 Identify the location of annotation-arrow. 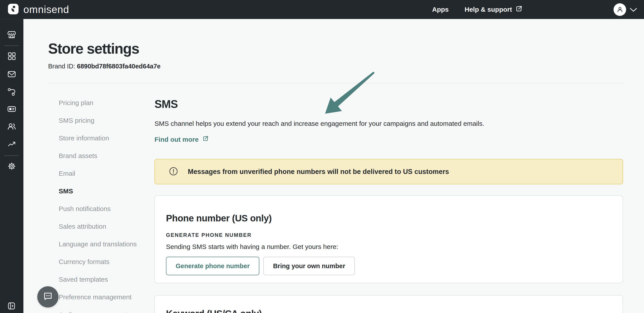
(348, 94).